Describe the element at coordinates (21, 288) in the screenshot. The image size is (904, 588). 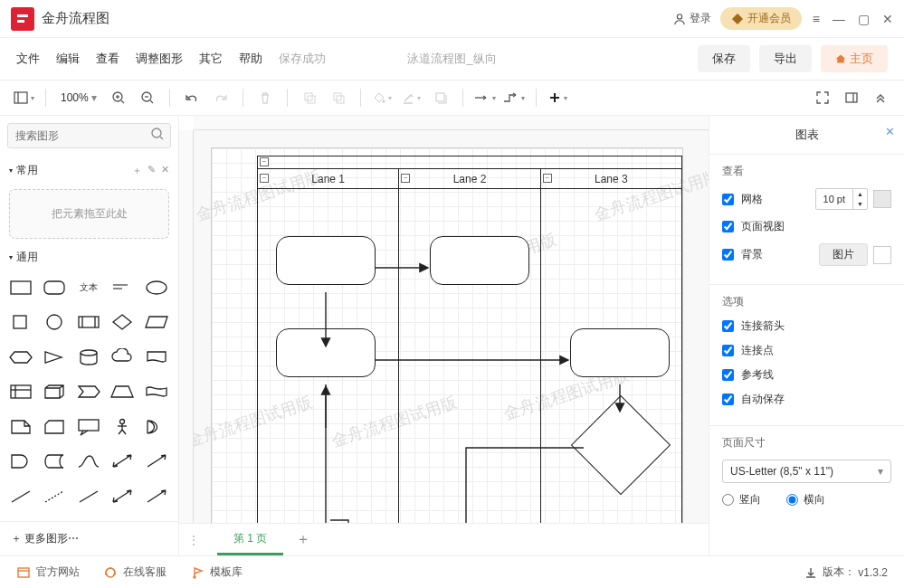
I see `shape-rect` at that location.